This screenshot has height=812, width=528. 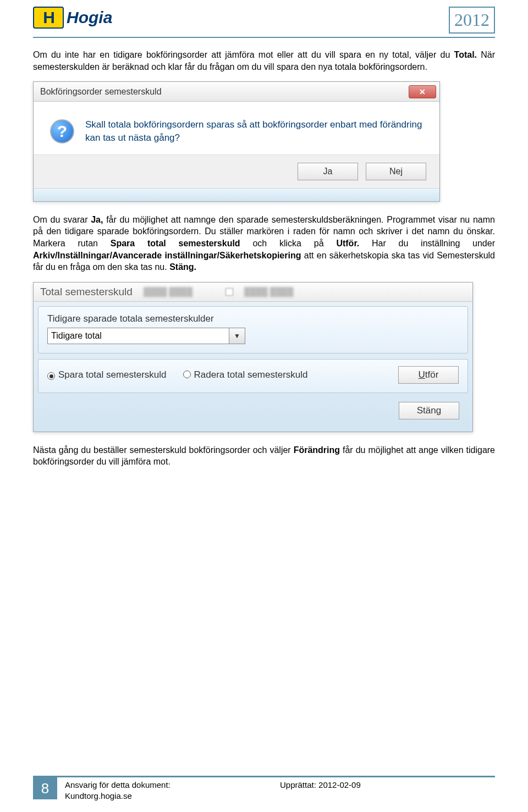 I want to click on yes-button: Ja, so click(x=328, y=172).